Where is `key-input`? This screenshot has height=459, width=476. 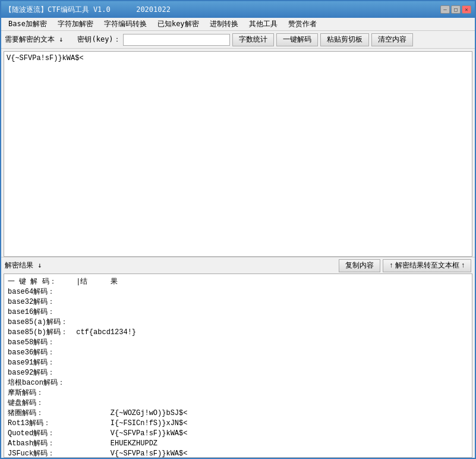
key-input is located at coordinates (176, 40).